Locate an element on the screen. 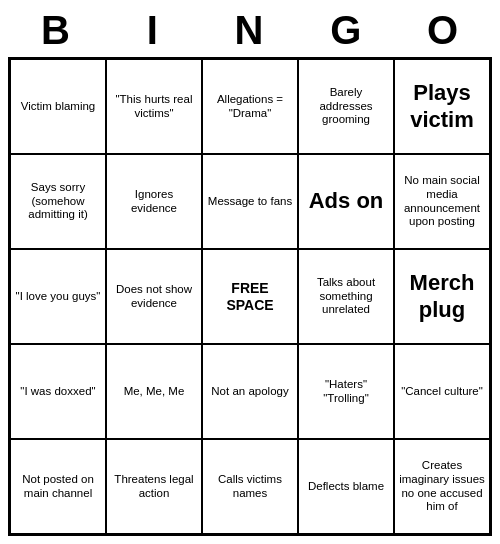  bingo-cell: Calls victims names is located at coordinates (250, 486).